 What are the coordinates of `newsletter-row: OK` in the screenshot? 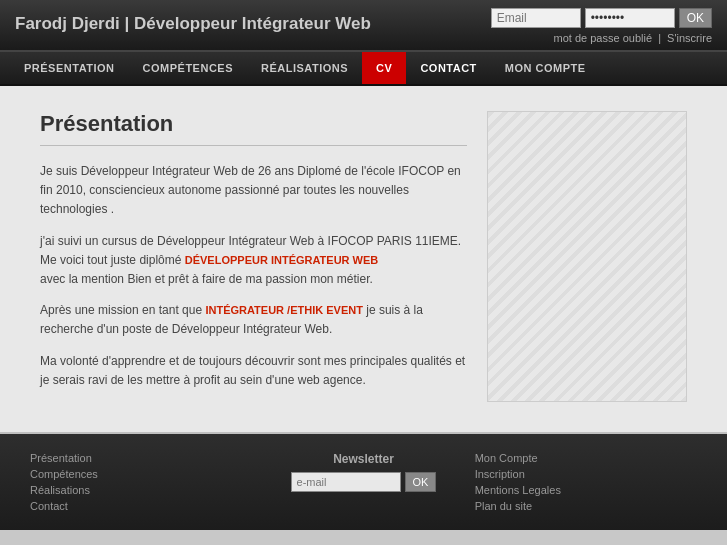 It's located at (364, 482).